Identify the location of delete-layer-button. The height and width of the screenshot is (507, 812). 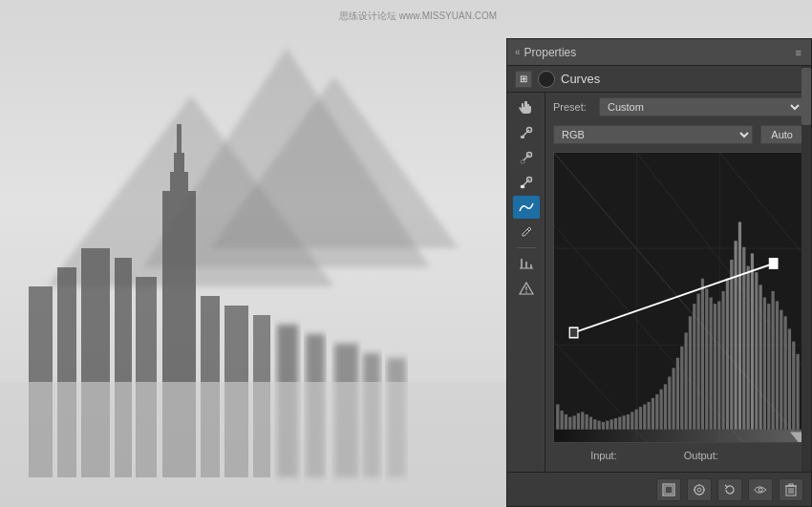
(791, 490).